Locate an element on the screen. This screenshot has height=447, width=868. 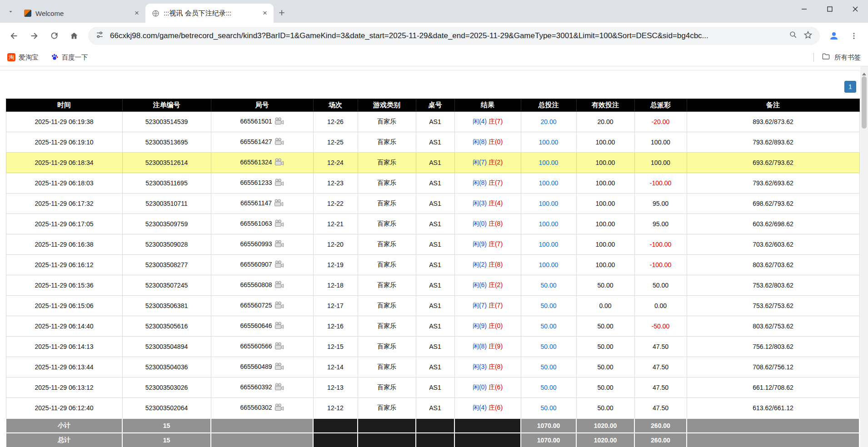
vertical-scrollbar is located at coordinates (864, 257).